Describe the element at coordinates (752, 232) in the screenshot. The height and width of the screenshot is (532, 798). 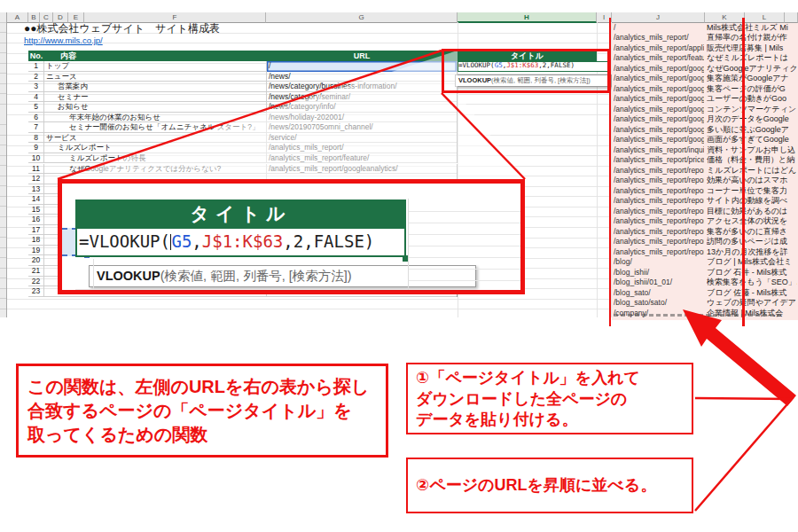
I see `lookup-title-cell: 集客が多いのに直帰さ` at that location.